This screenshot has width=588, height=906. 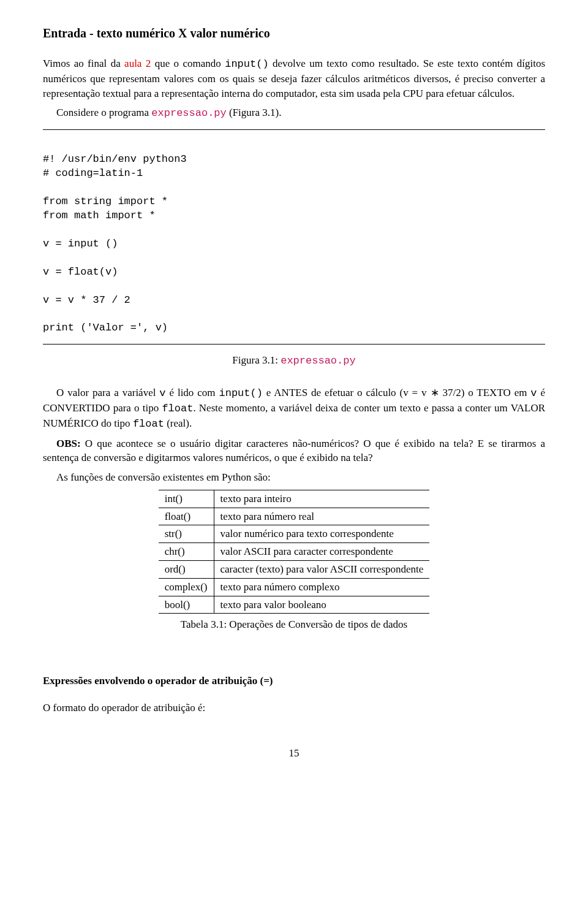 What do you see at coordinates (318, 360) in the screenshot?
I see `caption-filename: expressao.py` at bounding box center [318, 360].